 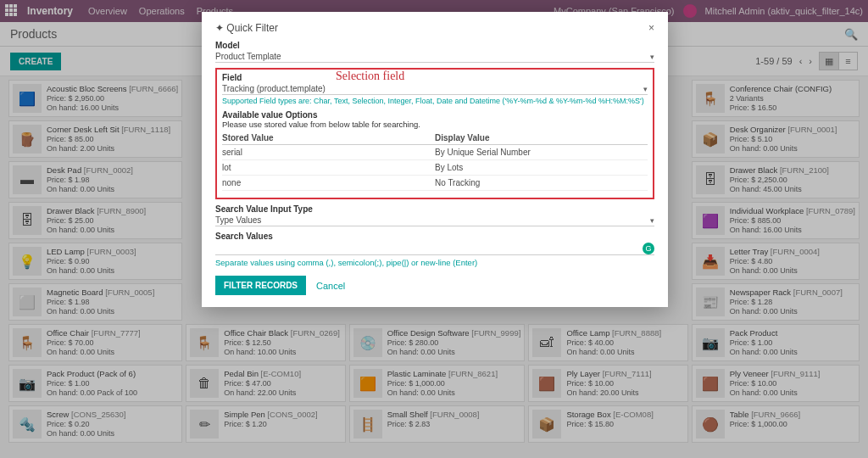 I want to click on separator-note: Separate values using comma (,), semicol…, so click(x=435, y=263).